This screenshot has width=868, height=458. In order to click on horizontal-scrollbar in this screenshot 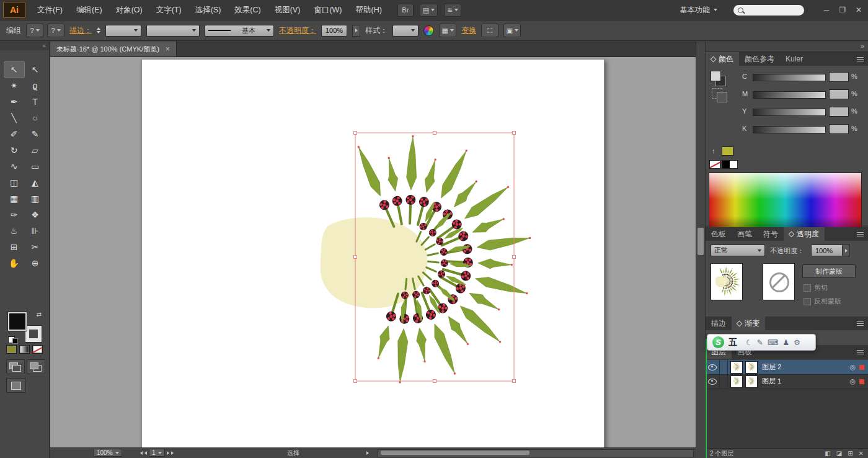, I will do `click(536, 453)`.